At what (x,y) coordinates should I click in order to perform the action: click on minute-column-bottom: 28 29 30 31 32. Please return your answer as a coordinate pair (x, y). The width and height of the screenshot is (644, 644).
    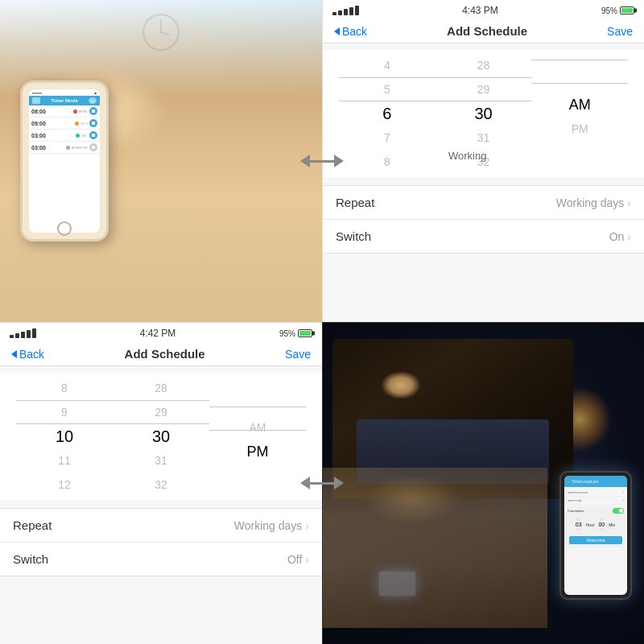
    Looking at the image, I should click on (161, 436).